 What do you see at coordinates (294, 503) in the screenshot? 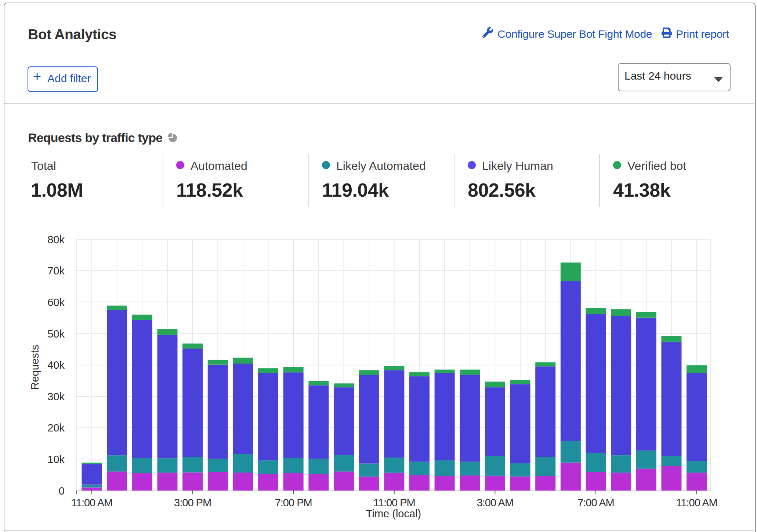
I see `svg-text: 7:00 PM` at bounding box center [294, 503].